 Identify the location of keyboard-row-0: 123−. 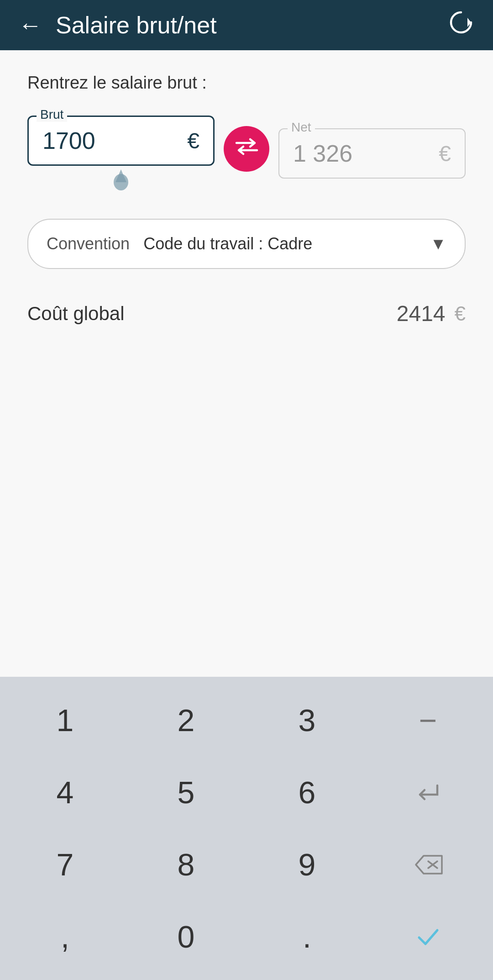
(246, 720).